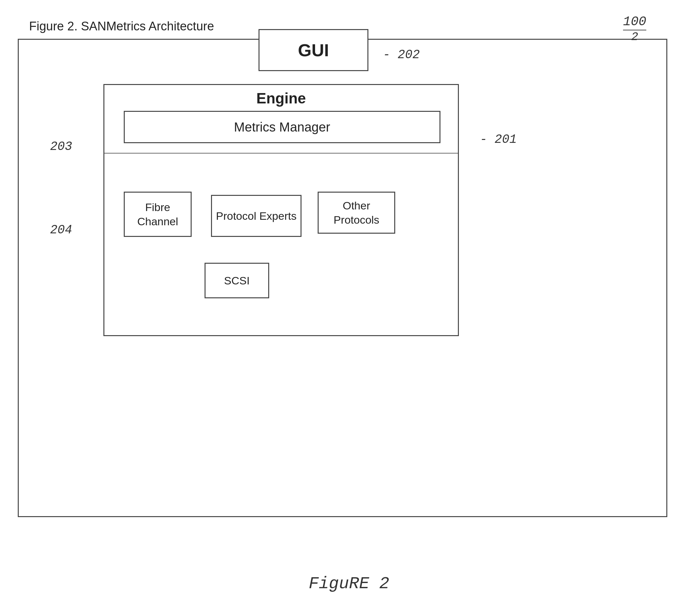 Image resolution: width=698 pixels, height=616 pixels. Describe the element at coordinates (357, 212) in the screenshot. I see `other-protocols-label: Other Protocols` at that location.